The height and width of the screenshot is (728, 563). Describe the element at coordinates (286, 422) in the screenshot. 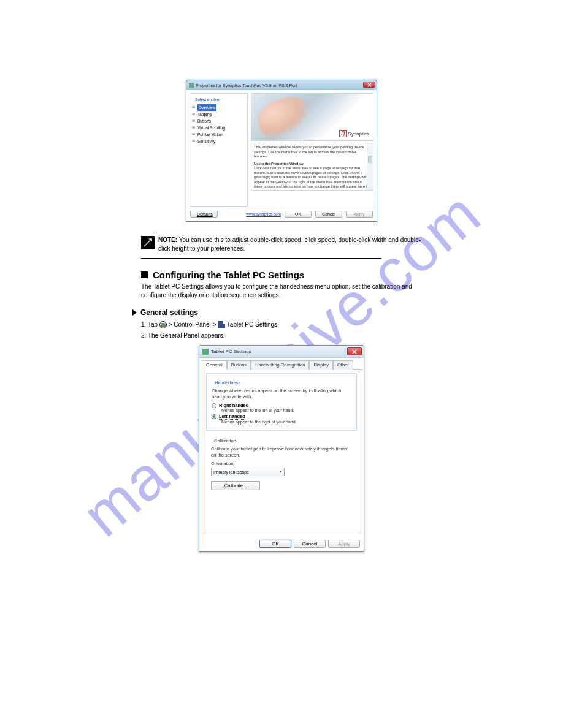

I see `radio-description: Menus appear to the right of your hand.` at that location.